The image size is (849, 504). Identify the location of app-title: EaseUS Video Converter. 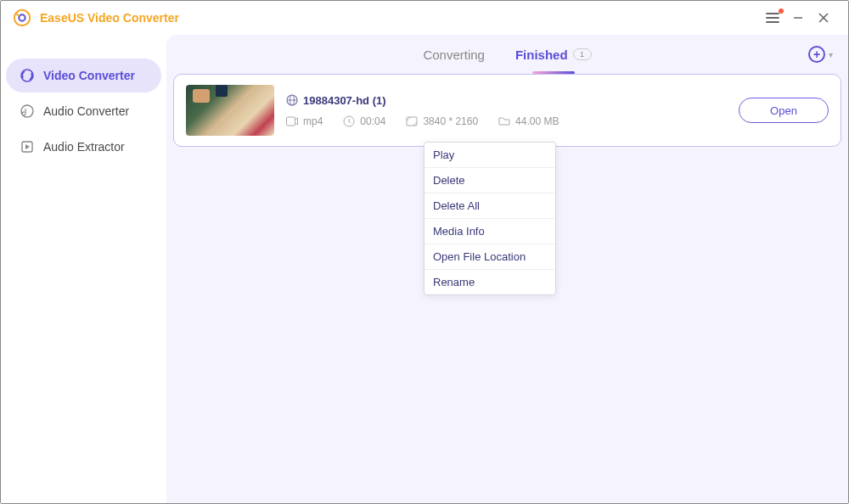
(110, 18).